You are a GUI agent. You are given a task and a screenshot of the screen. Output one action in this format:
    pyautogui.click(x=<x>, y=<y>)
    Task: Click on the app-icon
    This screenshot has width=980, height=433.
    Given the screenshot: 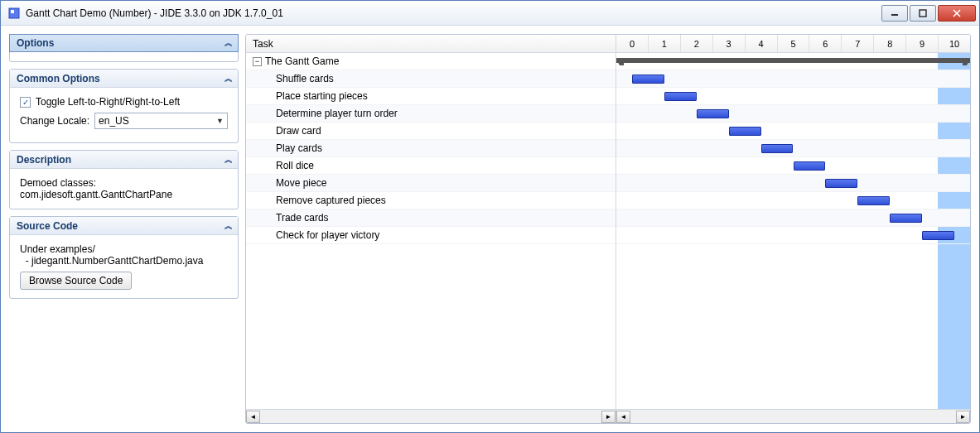 What is the action you would take?
    pyautogui.click(x=14, y=13)
    